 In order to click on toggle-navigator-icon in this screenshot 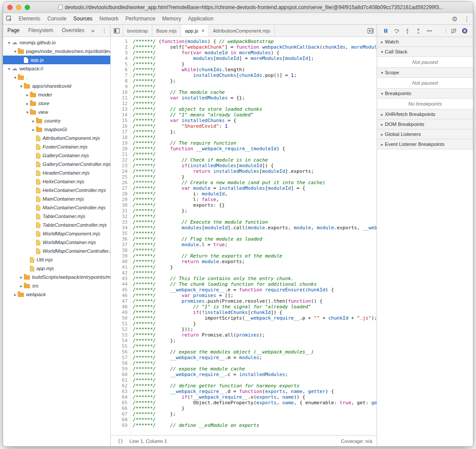, I will do `click(117, 31)`.